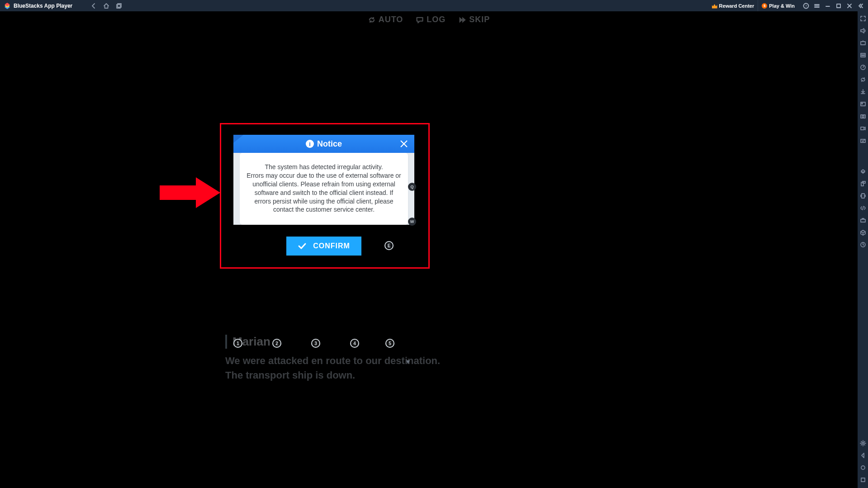 The width and height of the screenshot is (868, 488). Describe the element at coordinates (863, 80) in the screenshot. I see `sync-icon` at that location.